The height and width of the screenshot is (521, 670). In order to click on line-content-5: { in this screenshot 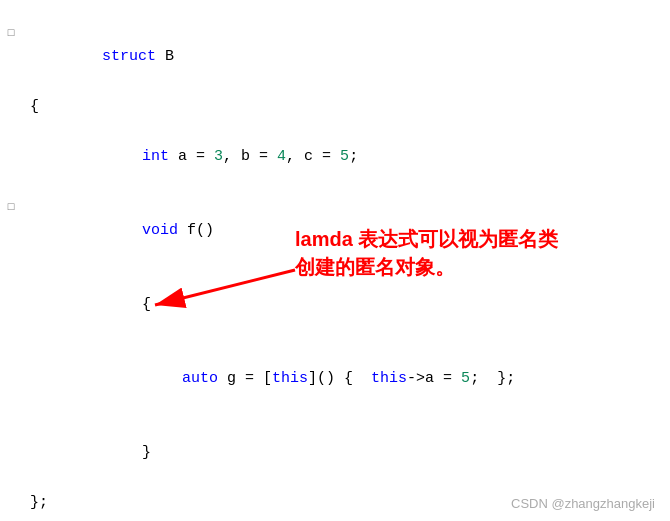, I will do `click(86, 305)`.